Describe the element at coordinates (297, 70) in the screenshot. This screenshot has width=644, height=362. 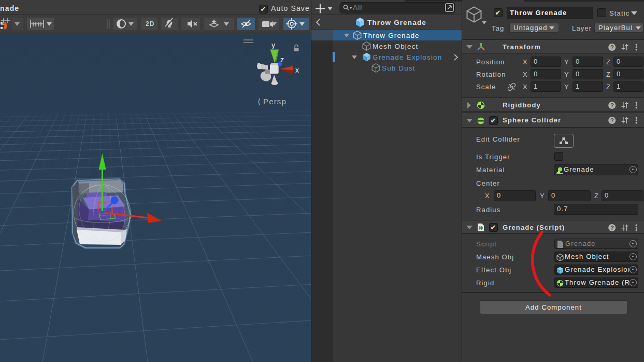
I see `svg-text: x` at that location.